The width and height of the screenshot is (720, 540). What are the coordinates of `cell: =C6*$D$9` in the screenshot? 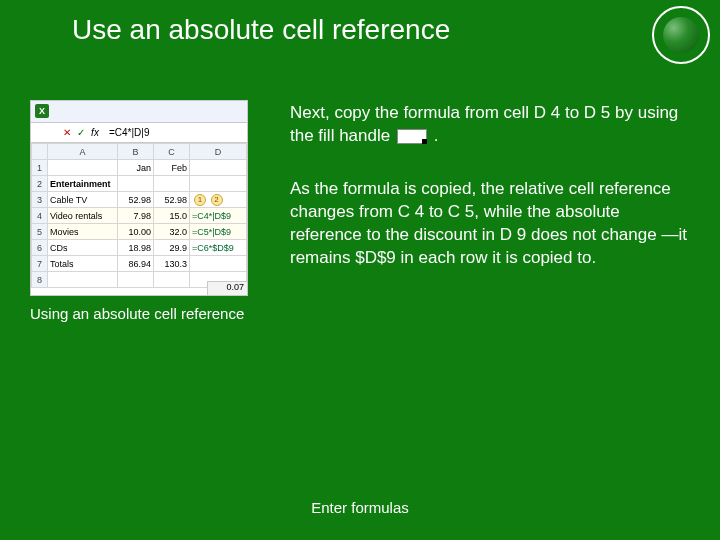 It's located at (218, 248).